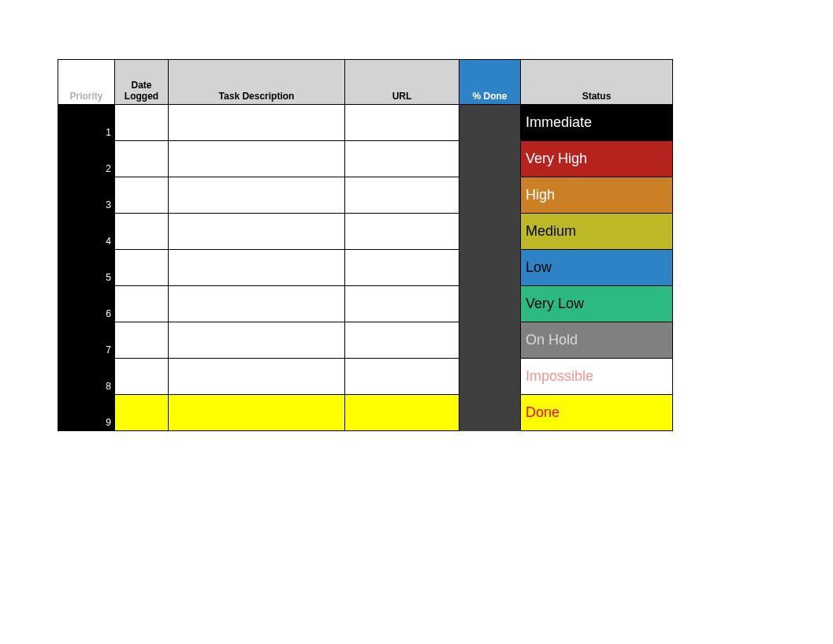 Image resolution: width=833 pixels, height=644 pixels. What do you see at coordinates (87, 195) in the screenshot?
I see `cell-priority: 3` at bounding box center [87, 195].